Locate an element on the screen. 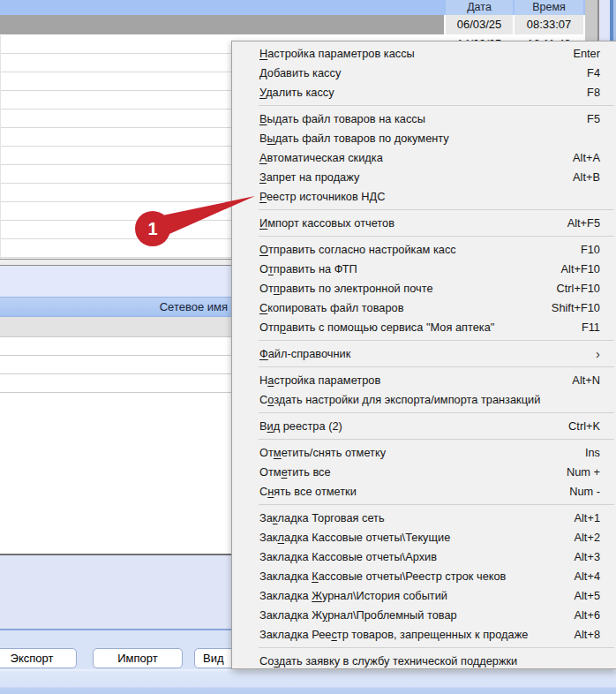 Image resolution: width=616 pixels, height=694 pixels. menu-item-shortcut: Alt+3 is located at coordinates (579, 556).